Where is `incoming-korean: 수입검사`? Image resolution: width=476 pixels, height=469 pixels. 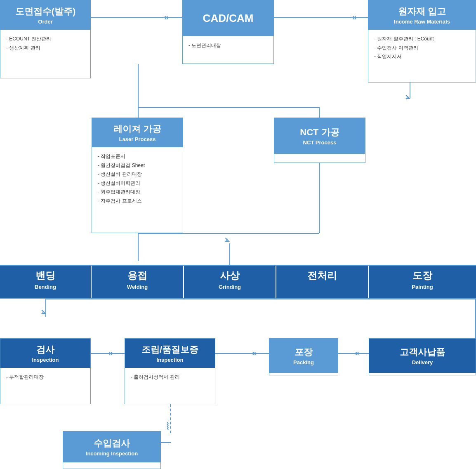
incoming-korean: 수입검사 is located at coordinates (112, 443).